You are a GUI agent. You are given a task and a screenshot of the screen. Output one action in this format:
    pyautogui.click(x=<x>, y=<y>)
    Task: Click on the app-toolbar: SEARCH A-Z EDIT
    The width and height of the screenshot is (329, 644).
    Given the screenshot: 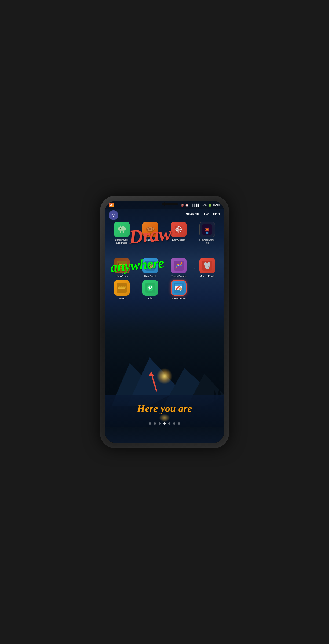 What is the action you would take?
    pyautogui.click(x=164, y=214)
    